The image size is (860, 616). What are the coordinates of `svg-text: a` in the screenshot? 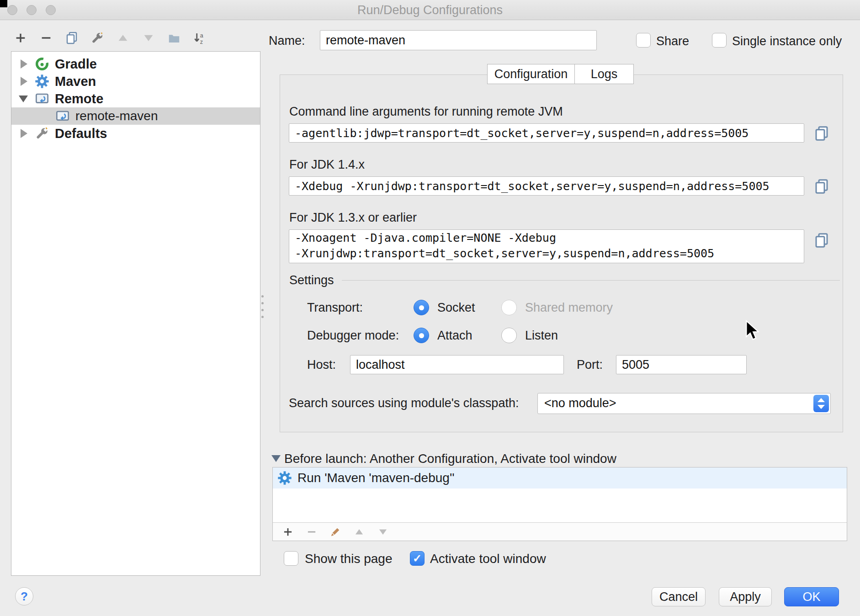 It's located at (202, 36).